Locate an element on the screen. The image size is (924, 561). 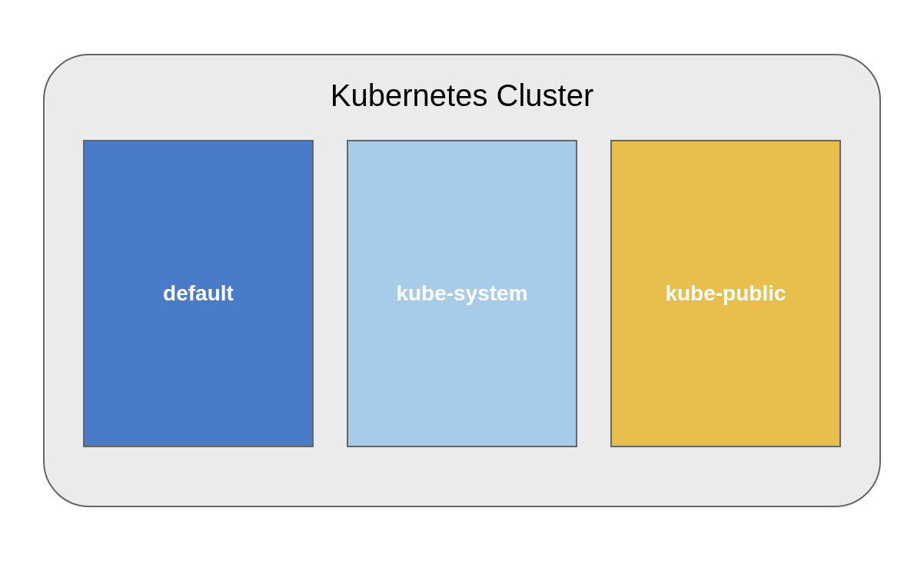
namespace-label: kube-system is located at coordinates (461, 294).